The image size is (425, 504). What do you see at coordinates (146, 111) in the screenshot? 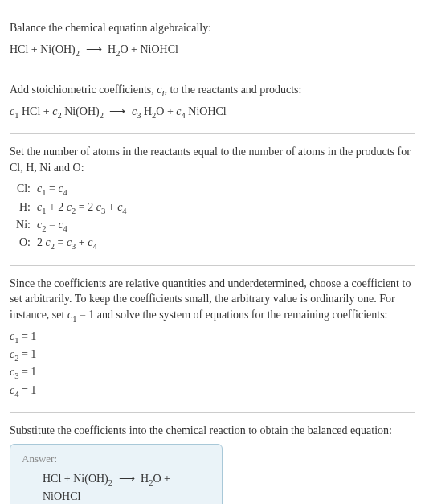
I see `sp3: H` at bounding box center [146, 111].